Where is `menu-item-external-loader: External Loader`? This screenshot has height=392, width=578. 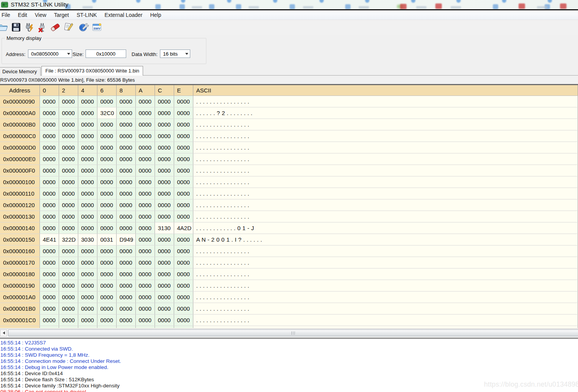 menu-item-external-loader: External Loader is located at coordinates (124, 15).